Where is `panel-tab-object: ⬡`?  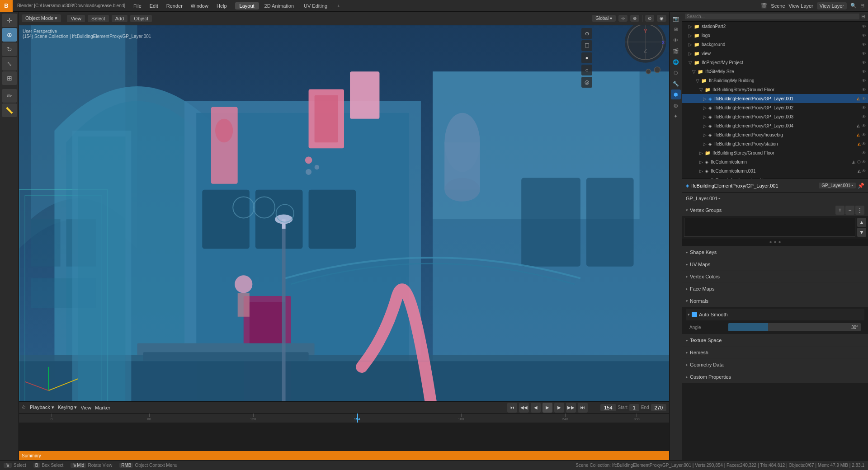 panel-tab-object: ⬡ is located at coordinates (676, 73).